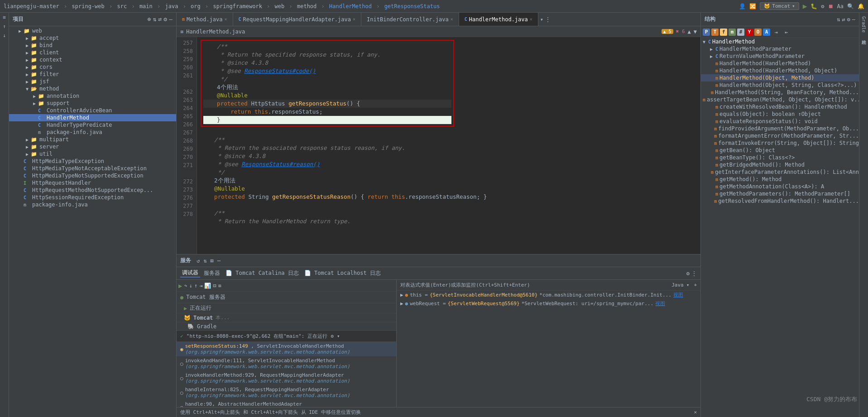 The width and height of the screenshot is (868, 417). I want to click on tree-item-handler-method: ▶ C HandlerMethod, so click(92, 118).